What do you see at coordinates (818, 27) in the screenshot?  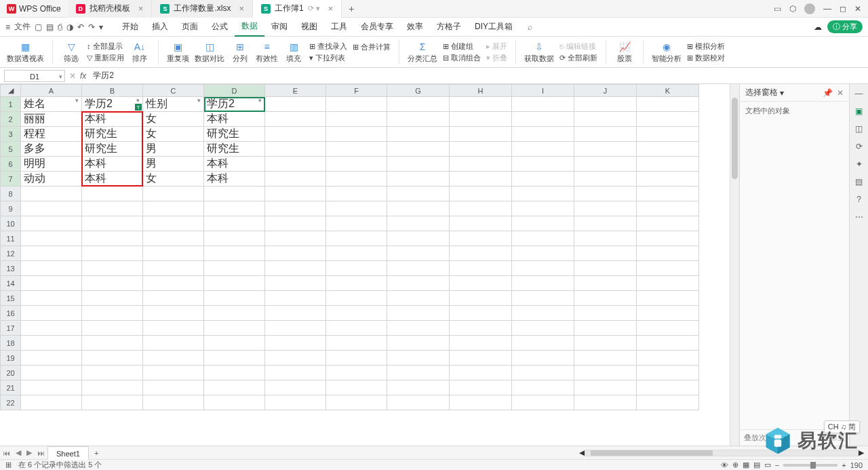 I see `cloud-icon: ☁` at bounding box center [818, 27].